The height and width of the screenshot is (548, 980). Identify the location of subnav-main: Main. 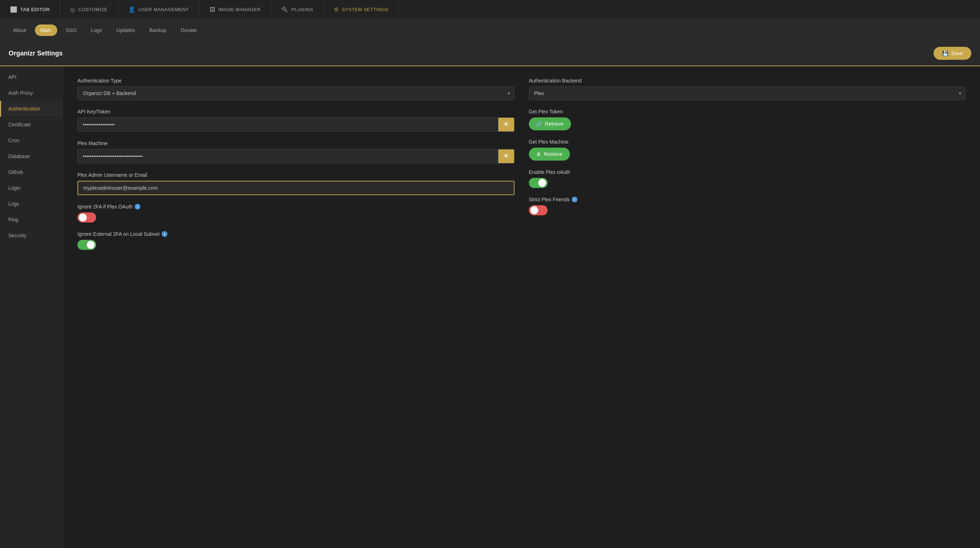
(46, 30).